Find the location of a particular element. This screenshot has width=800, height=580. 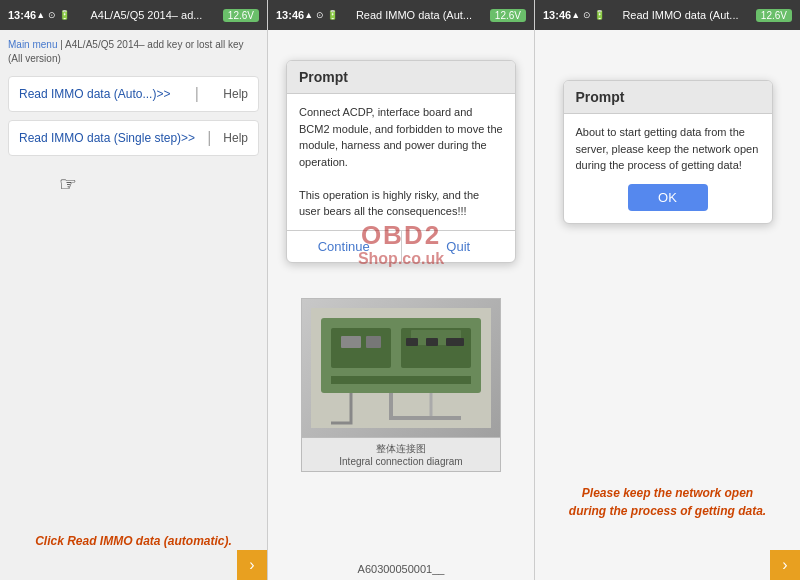

wifi-icon-mid: ⊙ is located at coordinates (320, 15).